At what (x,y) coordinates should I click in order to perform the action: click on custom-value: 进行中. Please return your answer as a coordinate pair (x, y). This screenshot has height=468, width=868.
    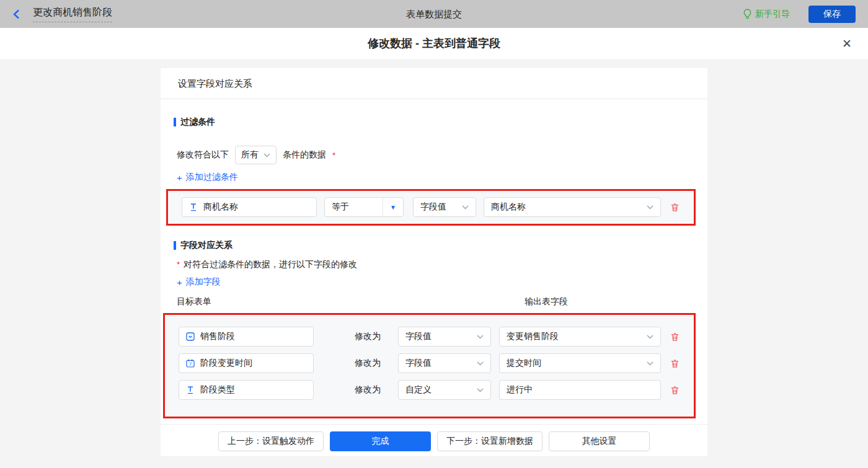
    Looking at the image, I should click on (520, 390).